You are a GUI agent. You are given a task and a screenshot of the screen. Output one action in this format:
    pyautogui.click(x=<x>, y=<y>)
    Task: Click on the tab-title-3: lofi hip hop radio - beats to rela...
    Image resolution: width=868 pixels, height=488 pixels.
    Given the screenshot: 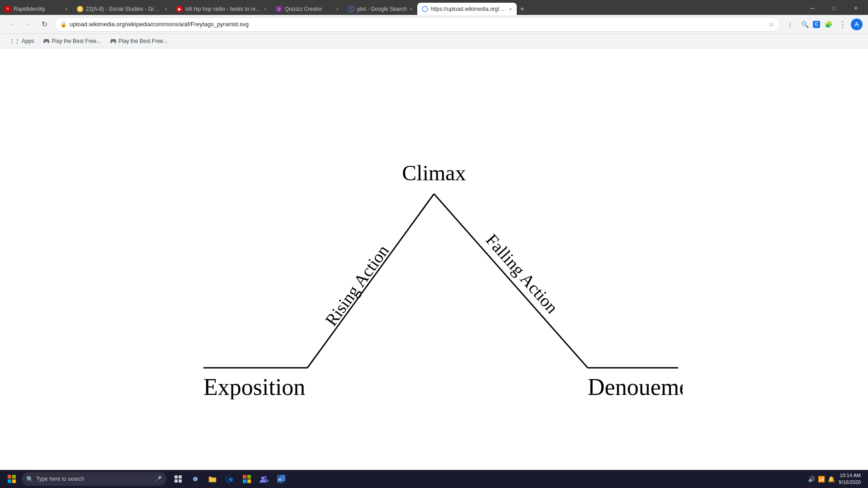 What is the action you would take?
    pyautogui.click(x=223, y=9)
    